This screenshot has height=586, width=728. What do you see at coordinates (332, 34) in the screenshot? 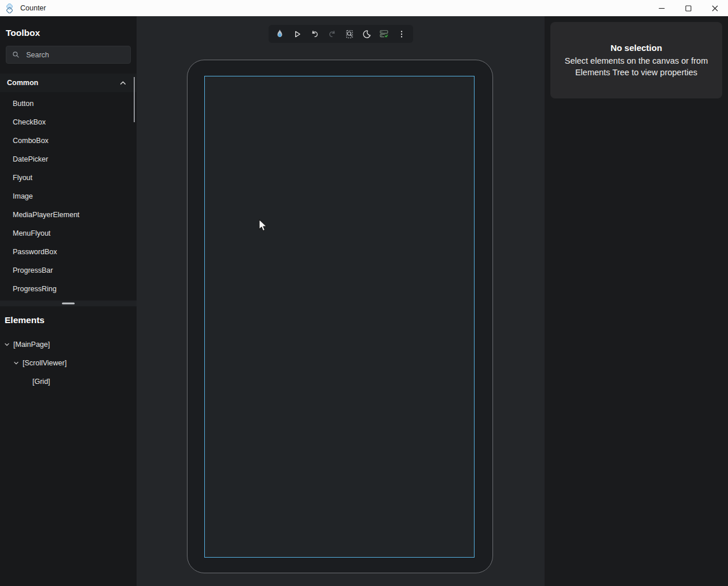
I see `redo-icon` at bounding box center [332, 34].